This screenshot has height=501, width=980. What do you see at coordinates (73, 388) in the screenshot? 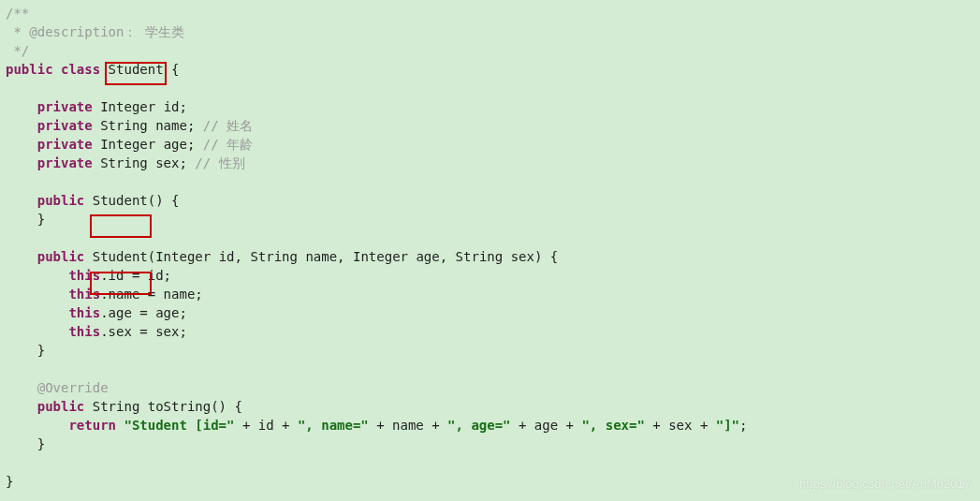
I see `override-annotation: @Override` at bounding box center [73, 388].